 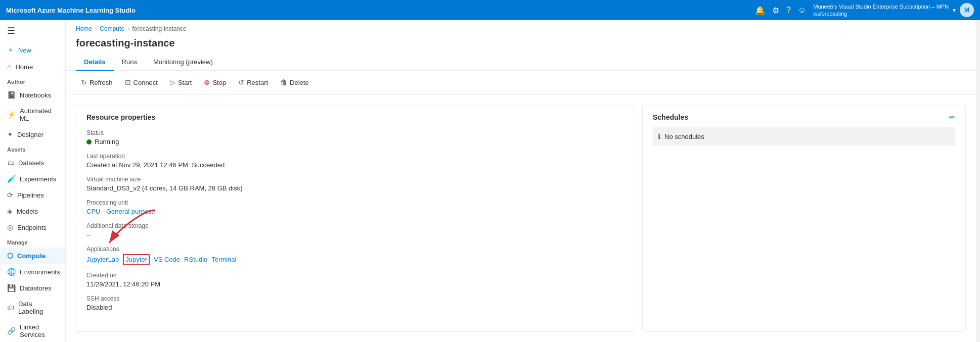 I want to click on prop-vm-size: Virtual machine size Standard_DS3_v2 (4 …, so click(x=355, y=184).